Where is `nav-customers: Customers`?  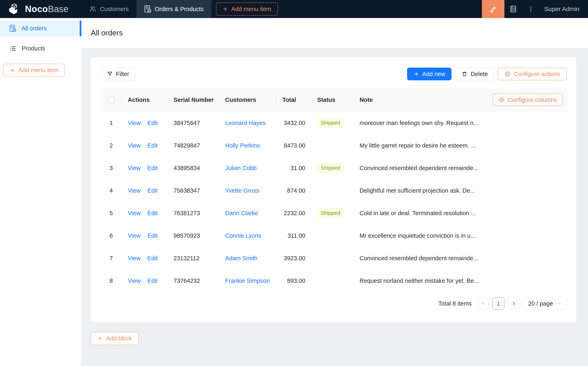
nav-customers: Customers is located at coordinates (109, 9).